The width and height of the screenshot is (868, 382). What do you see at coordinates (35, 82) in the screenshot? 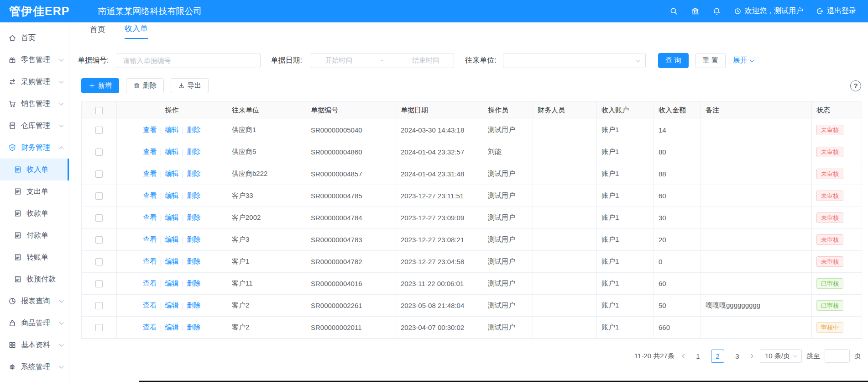
I see `sidebar-item-采购管理: 采购管理` at bounding box center [35, 82].